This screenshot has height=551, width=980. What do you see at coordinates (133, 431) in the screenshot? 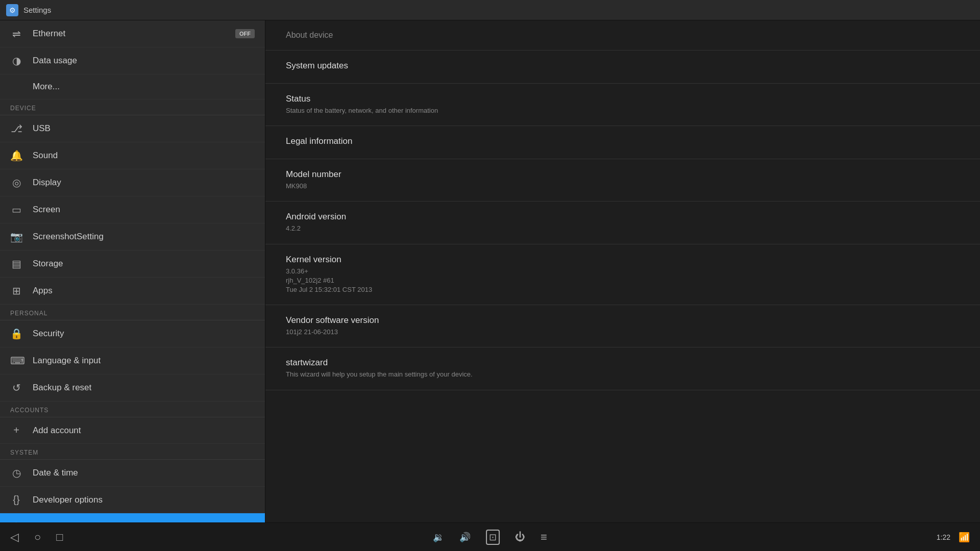
I see `sidebar-item-add-account: +Add account` at bounding box center [133, 431].